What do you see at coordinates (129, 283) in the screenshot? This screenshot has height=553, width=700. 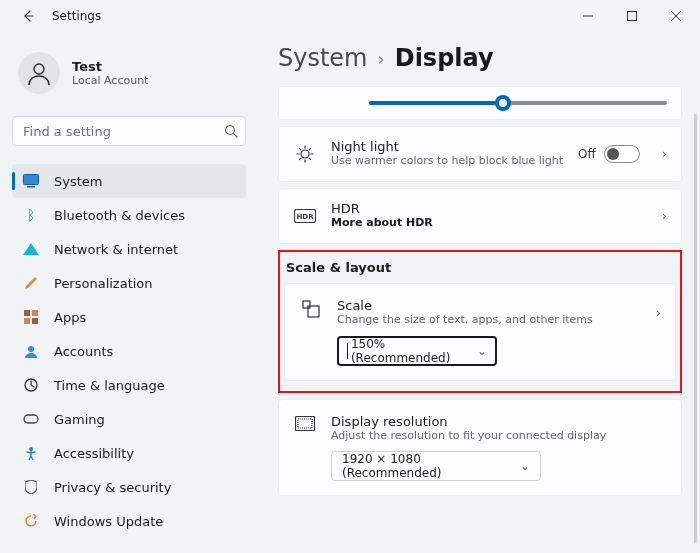 I see `sidebar-item-personalization: Personalization` at bounding box center [129, 283].